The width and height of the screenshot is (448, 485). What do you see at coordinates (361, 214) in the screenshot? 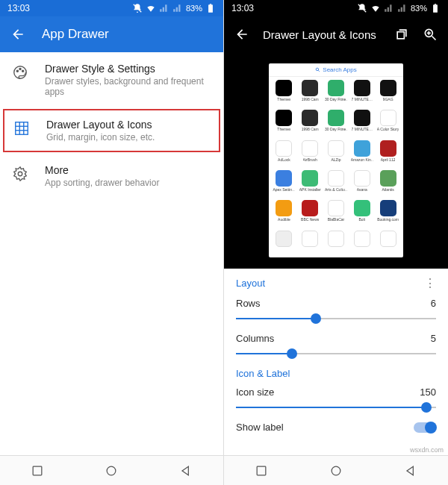
I see `preview-app: Bolt` at bounding box center [361, 214].